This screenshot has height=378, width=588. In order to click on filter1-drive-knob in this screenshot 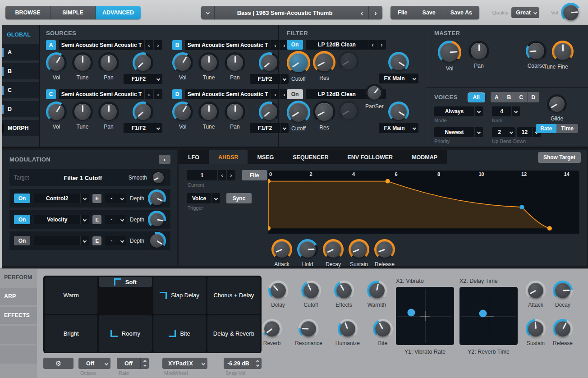, I will do `click(349, 61)`.